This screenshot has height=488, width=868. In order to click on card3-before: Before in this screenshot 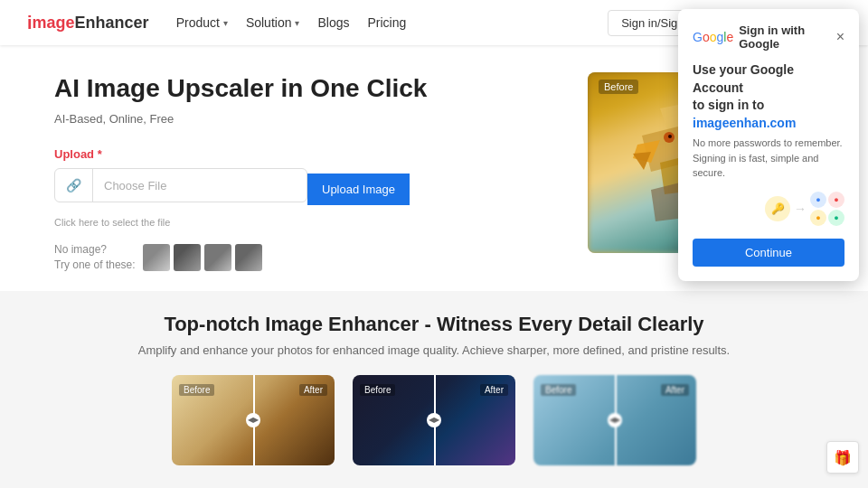, I will do `click(559, 390)`.